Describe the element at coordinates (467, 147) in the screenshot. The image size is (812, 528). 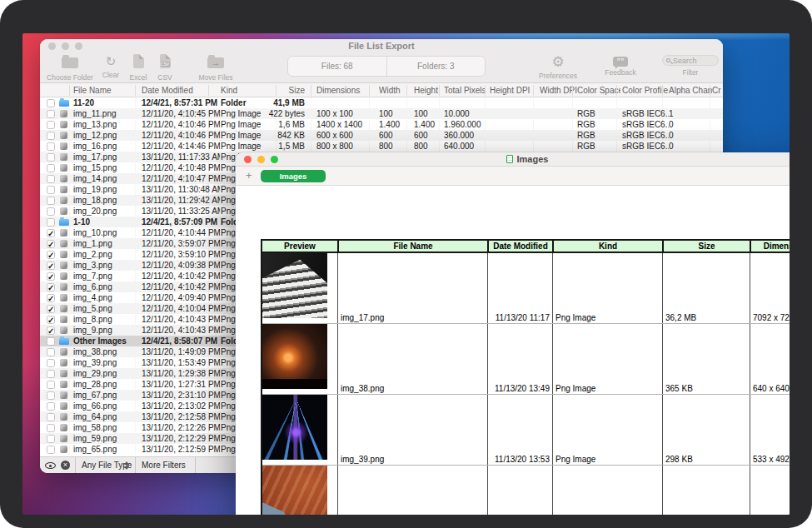
I see `cell-total: 640.000` at that location.